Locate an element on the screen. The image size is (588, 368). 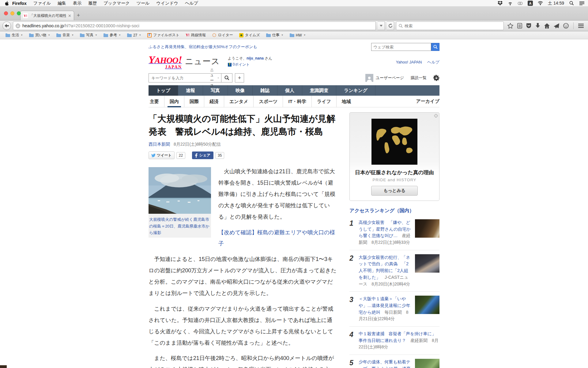
bookmark-star-icon is located at coordinates (510, 26).